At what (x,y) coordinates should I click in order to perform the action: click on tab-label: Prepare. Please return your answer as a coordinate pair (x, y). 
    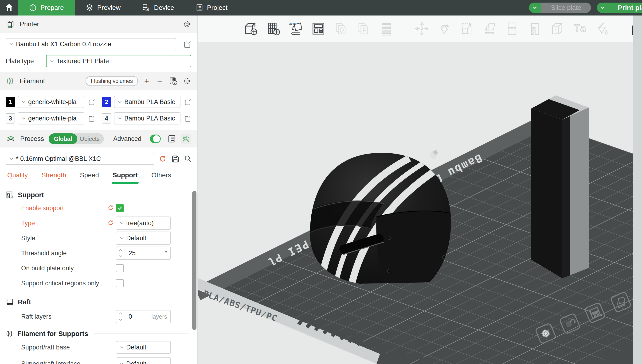
    Looking at the image, I should click on (52, 8).